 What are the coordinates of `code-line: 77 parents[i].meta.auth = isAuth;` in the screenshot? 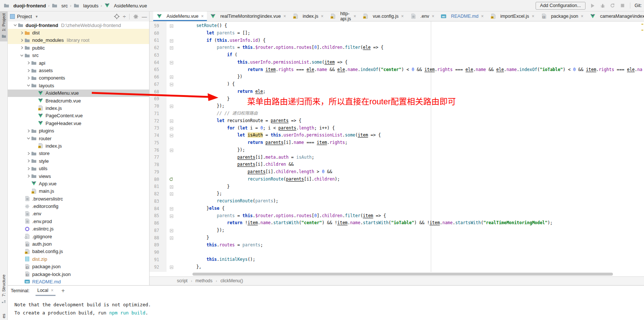 It's located at (397, 158).